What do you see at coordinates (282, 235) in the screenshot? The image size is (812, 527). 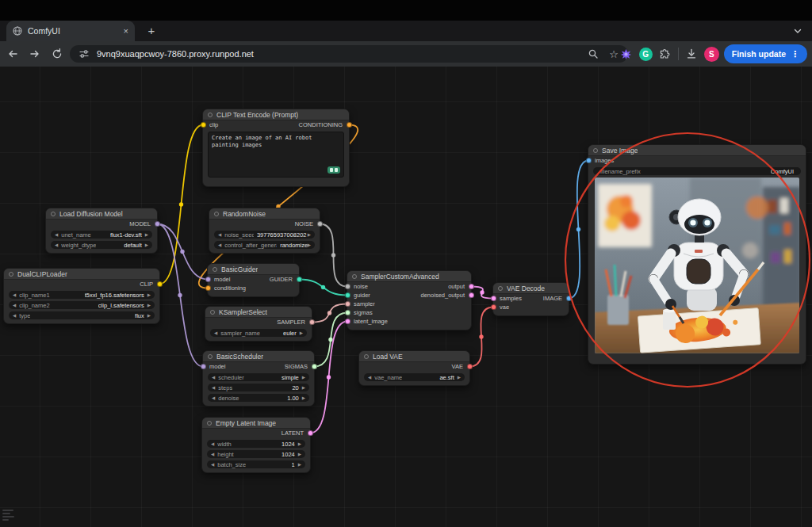 I see `widget-value: 397765937008202` at bounding box center [282, 235].